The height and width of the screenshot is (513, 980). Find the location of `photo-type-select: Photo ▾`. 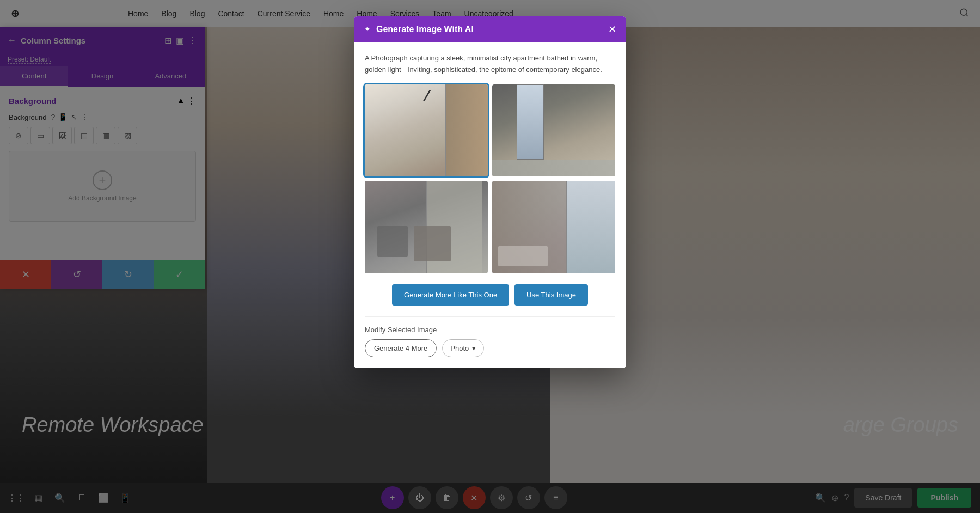

photo-type-select: Photo ▾ is located at coordinates (463, 349).